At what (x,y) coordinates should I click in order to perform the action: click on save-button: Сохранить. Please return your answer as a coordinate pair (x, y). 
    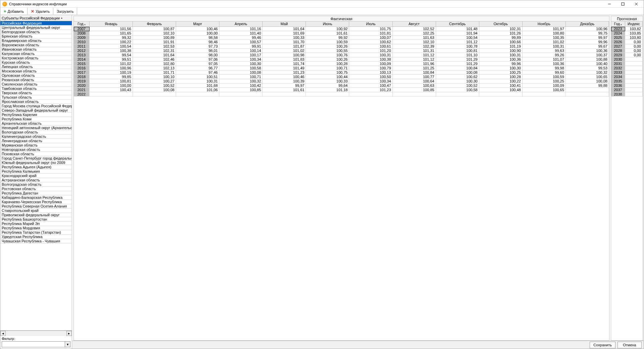
    Looking at the image, I should click on (602, 345).